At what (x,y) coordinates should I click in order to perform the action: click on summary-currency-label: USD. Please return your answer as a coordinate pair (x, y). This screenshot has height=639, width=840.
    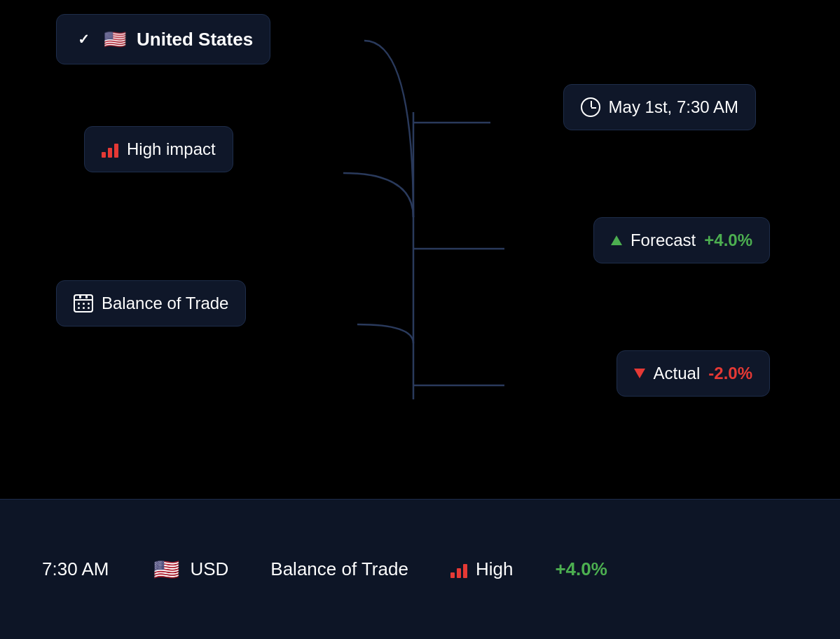
    Looking at the image, I should click on (209, 569).